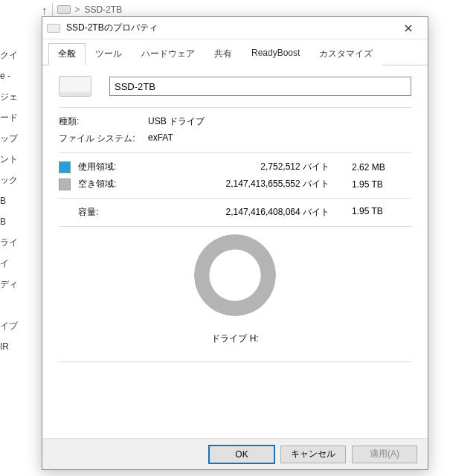  Describe the element at coordinates (280, 122) in the screenshot. I see `type-value: USB ドライブ` at that location.